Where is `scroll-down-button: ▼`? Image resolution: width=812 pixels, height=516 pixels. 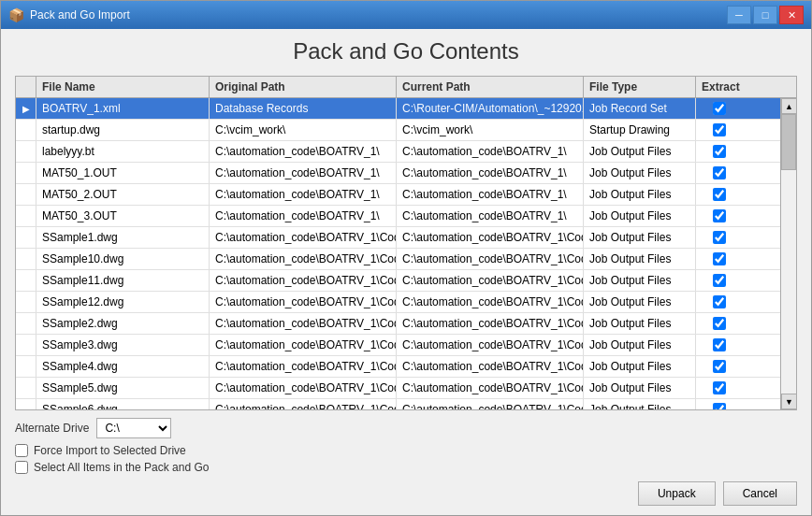 scroll-down-button: ▼ is located at coordinates (789, 402).